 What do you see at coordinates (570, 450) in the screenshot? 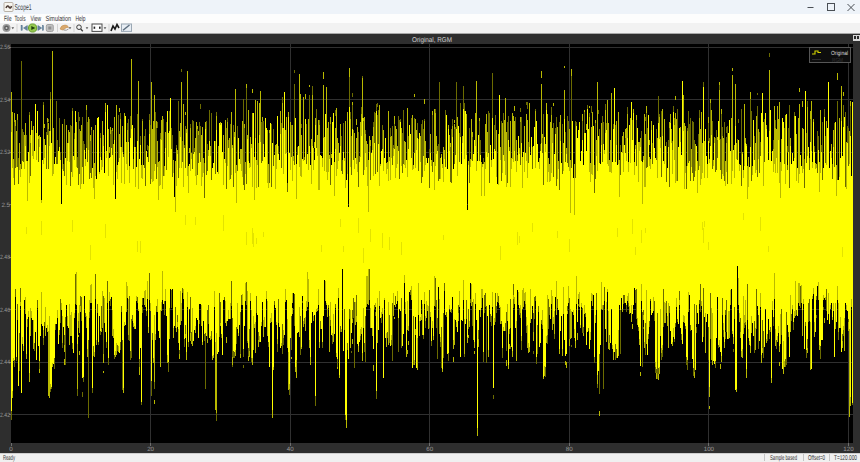
I see `svg-text: 80` at bounding box center [570, 450].